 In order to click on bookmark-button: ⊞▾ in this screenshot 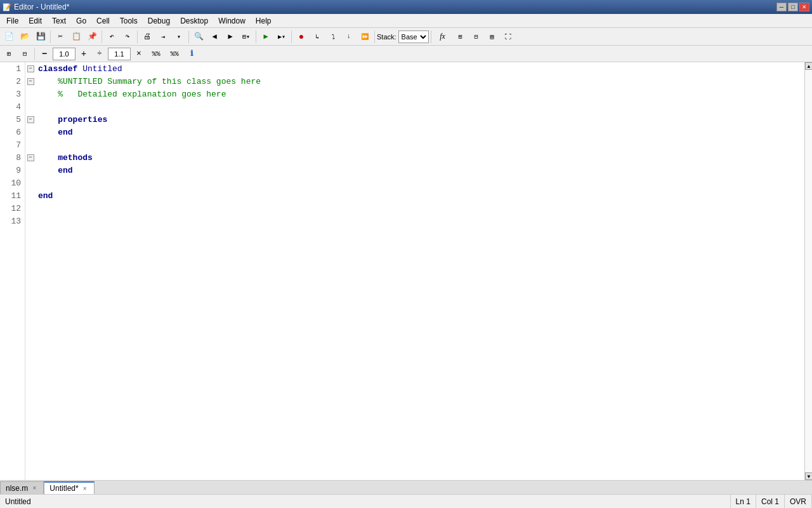, I will do `click(246, 37)`.